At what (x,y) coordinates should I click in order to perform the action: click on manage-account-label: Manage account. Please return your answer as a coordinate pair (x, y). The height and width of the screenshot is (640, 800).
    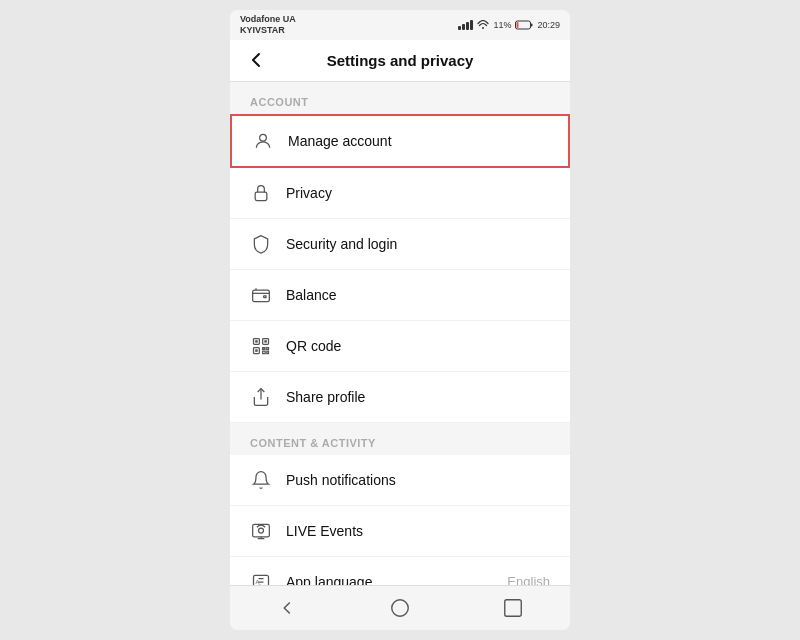
    Looking at the image, I should click on (418, 141).